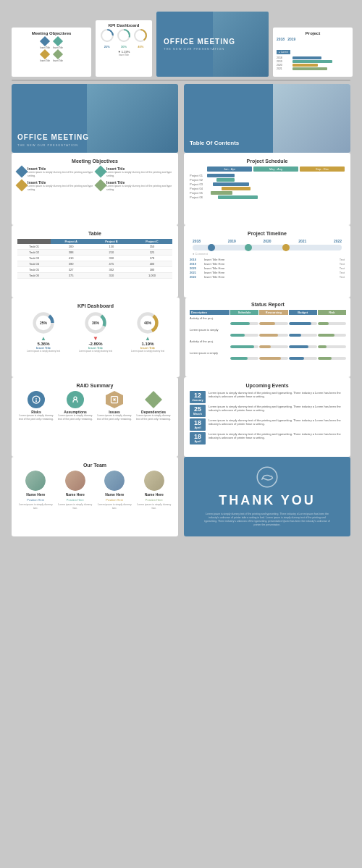  Describe the element at coordinates (266, 241) in the screenshot. I see `tl-year-3: 2020` at that location.